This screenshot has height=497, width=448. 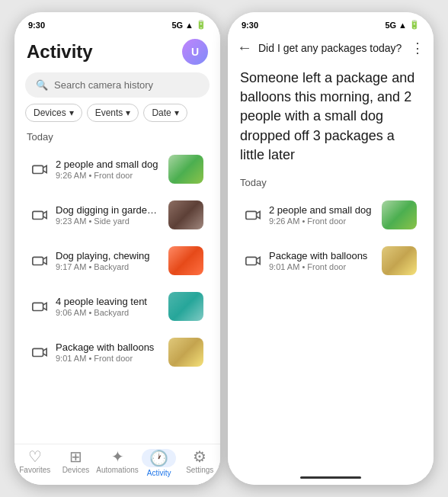 I want to click on search-bar: 🔍 Search camera history, so click(x=117, y=85).